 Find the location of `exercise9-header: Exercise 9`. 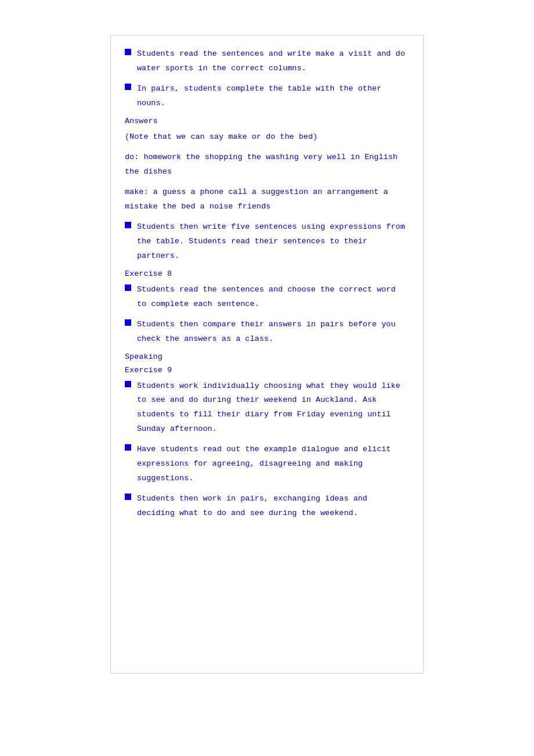

exercise9-header: Exercise 9 is located at coordinates (267, 370).